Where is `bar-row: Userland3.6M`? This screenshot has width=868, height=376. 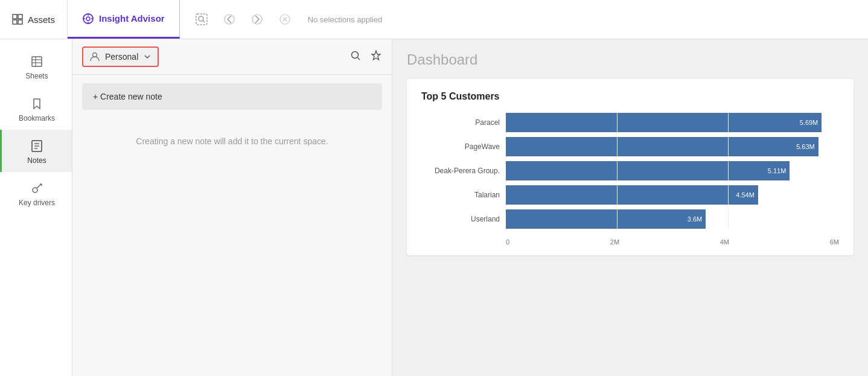
bar-row: Userland3.6M is located at coordinates (630, 219).